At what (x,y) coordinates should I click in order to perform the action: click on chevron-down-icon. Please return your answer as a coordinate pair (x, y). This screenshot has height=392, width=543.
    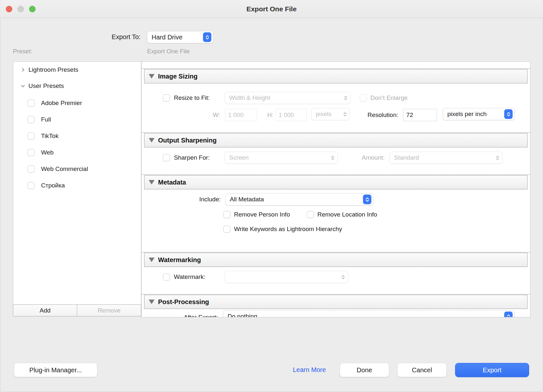
    Looking at the image, I should click on (23, 86).